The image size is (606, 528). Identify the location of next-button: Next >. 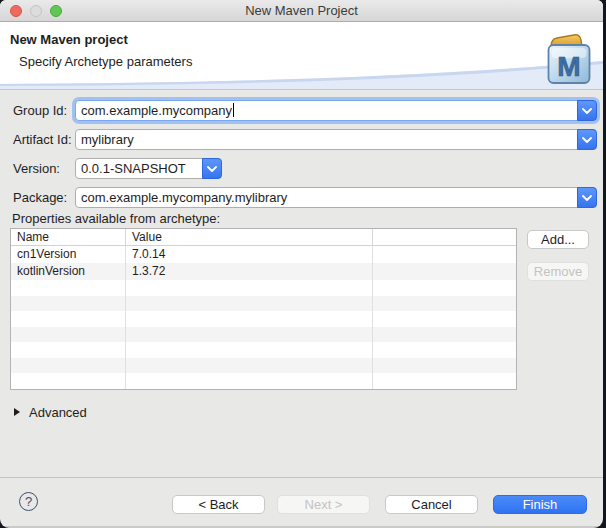
(324, 504).